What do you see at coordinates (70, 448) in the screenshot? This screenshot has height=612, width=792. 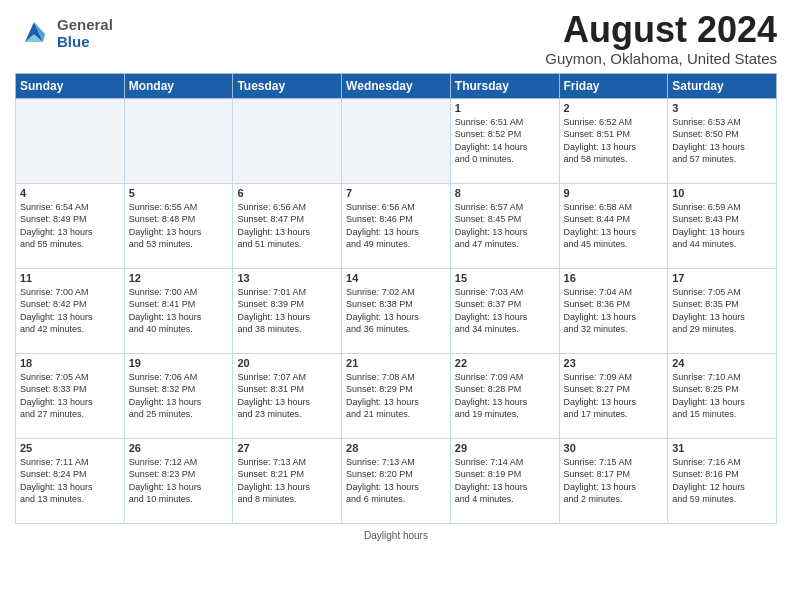 I see `day-number: 25` at bounding box center [70, 448].